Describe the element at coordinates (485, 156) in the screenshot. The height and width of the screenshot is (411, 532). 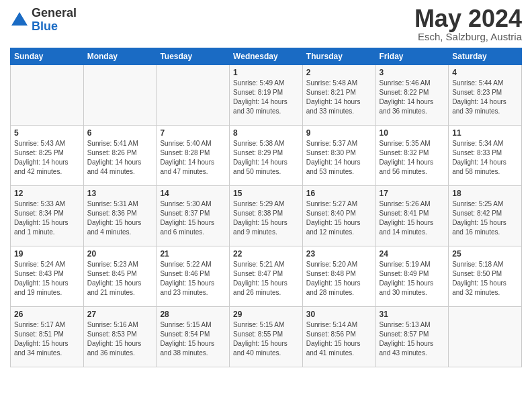
I see `calendar-cell: 11Sunrise: 5:34 AM Sunset: 8:33 PM Dayli…` at that location.